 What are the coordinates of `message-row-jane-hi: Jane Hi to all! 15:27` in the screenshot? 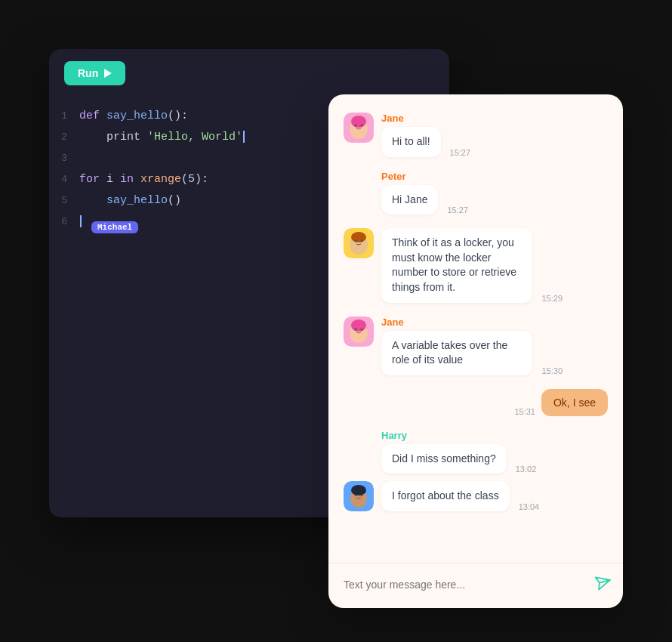 It's located at (476, 134).